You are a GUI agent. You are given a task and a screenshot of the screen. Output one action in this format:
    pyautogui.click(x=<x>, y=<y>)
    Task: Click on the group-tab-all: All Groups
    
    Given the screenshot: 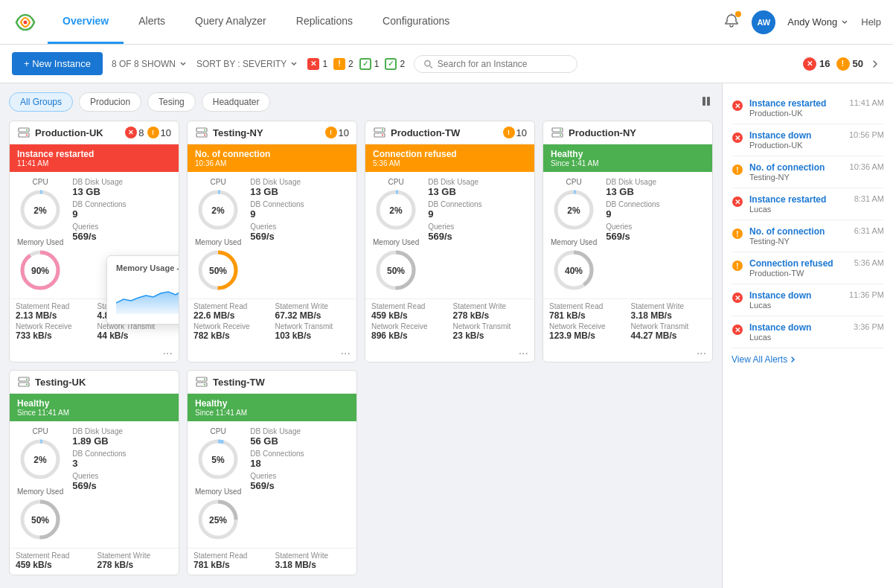 What is the action you would take?
    pyautogui.click(x=41, y=102)
    